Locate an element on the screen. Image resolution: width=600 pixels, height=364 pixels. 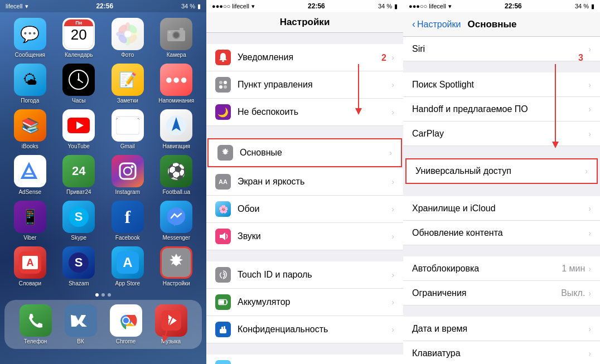
app-item-photos: Фото is located at coordinates (128, 38).